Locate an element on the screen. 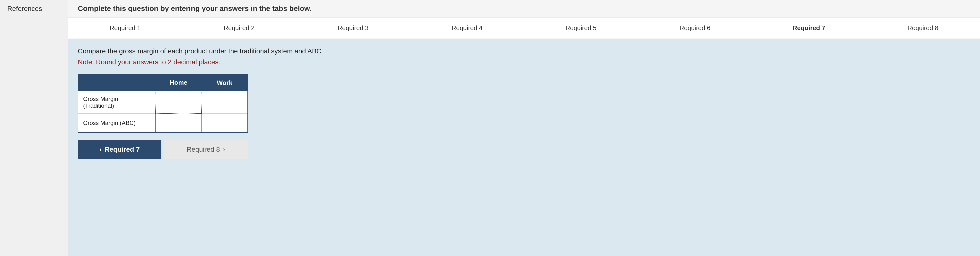 Image resolution: width=980 pixels, height=256 pixels. table-cell-traditional-work is located at coordinates (224, 103).